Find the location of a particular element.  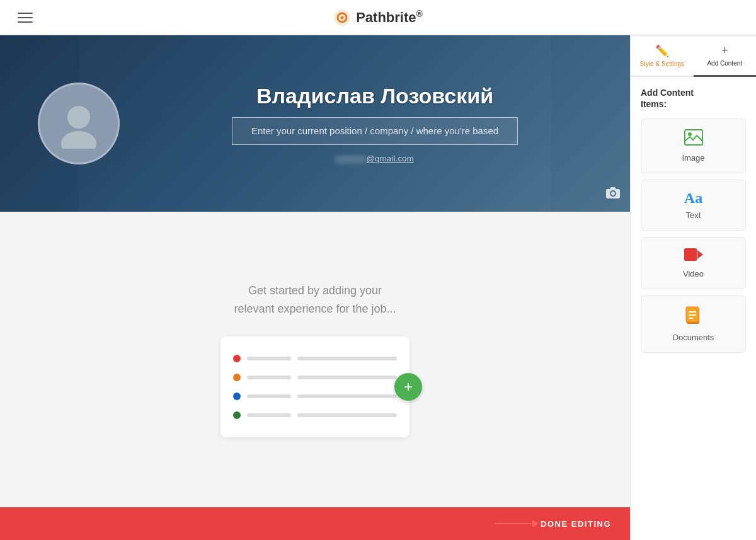

image-label: Image is located at coordinates (693, 158).